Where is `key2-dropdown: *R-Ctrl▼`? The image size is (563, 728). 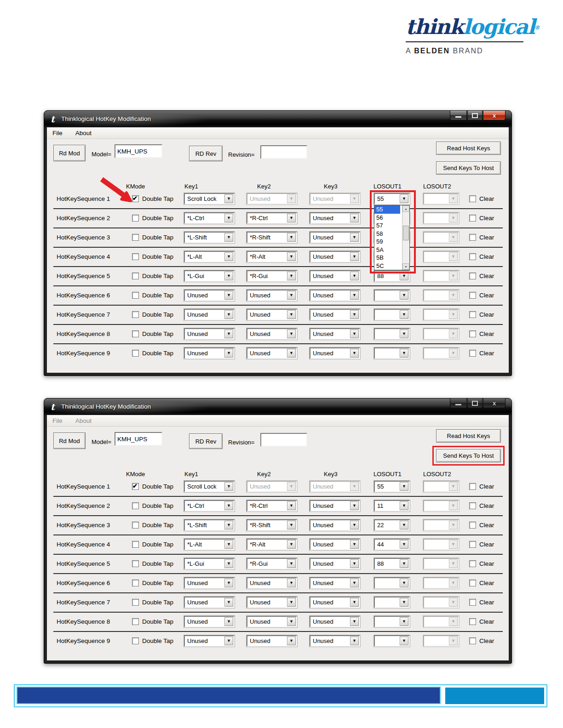
key2-dropdown: *R-Ctrl▼ is located at coordinates (272, 218).